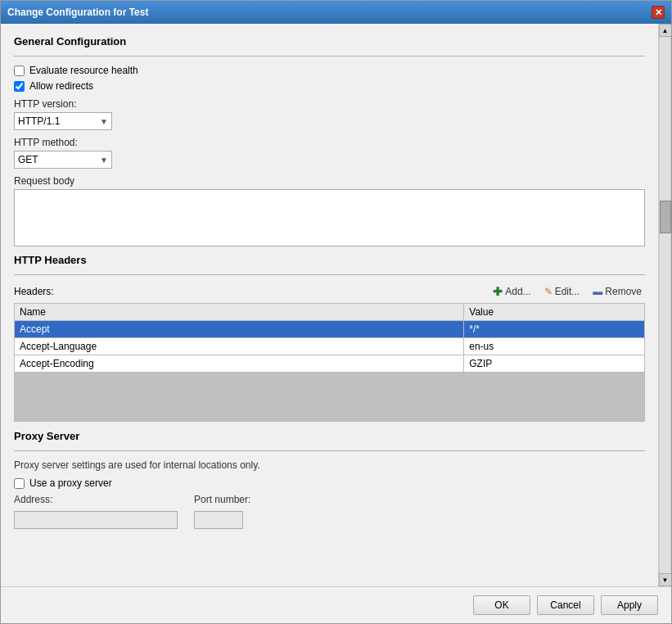  I want to click on http-method-arrow-icon: ▼, so click(104, 161).